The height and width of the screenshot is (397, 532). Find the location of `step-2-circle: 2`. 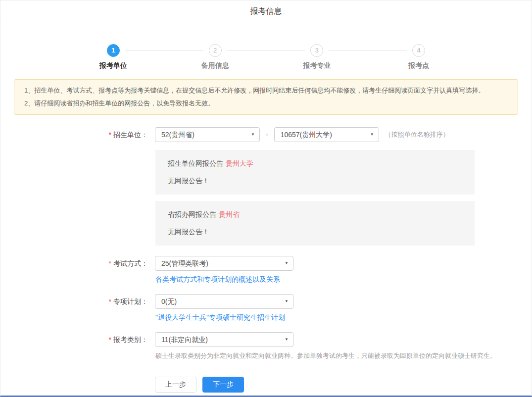

step-2-circle: 2 is located at coordinates (215, 50).